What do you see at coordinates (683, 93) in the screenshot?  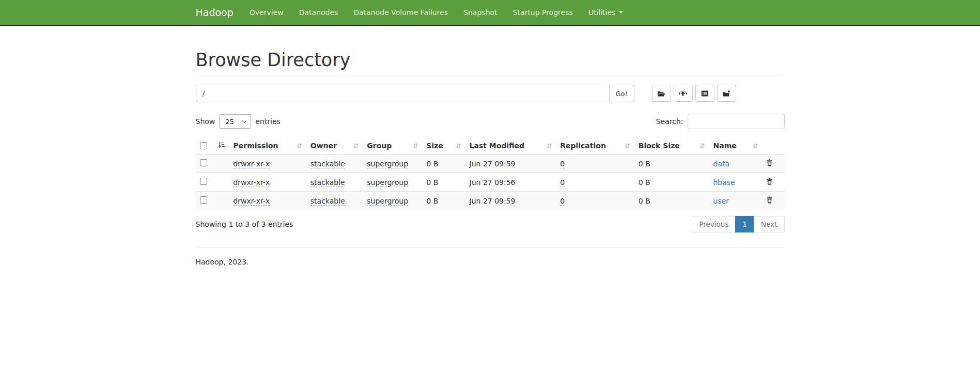 I see `upload-file-button` at bounding box center [683, 93].